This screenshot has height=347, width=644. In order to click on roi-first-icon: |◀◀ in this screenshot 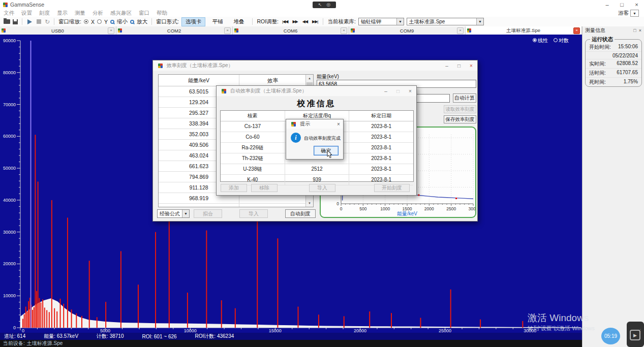, I will do `click(285, 21)`.